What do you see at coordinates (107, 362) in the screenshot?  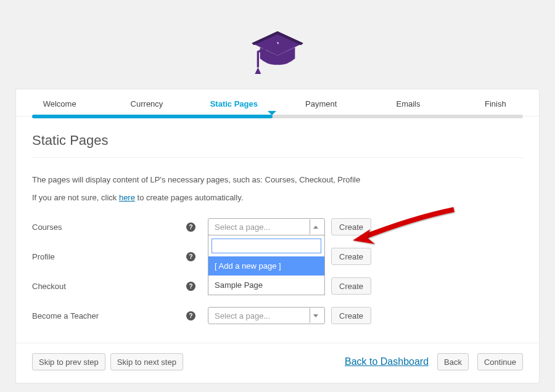 I see `footer-left: Skip to prev step Skip to next step` at bounding box center [107, 362].